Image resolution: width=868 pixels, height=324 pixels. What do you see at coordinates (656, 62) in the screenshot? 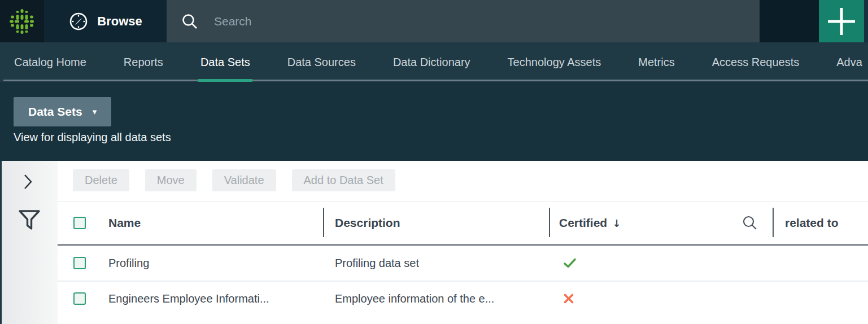
I see `nav-item-metrics: Metrics` at bounding box center [656, 62].